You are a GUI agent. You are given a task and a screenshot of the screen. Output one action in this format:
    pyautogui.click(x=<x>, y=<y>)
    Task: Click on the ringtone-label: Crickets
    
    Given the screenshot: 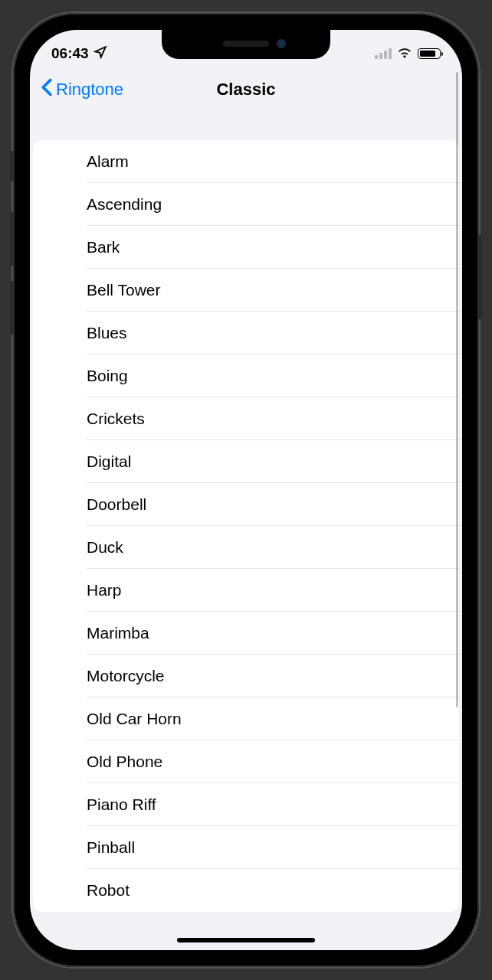 What is the action you would take?
    pyautogui.click(x=116, y=419)
    